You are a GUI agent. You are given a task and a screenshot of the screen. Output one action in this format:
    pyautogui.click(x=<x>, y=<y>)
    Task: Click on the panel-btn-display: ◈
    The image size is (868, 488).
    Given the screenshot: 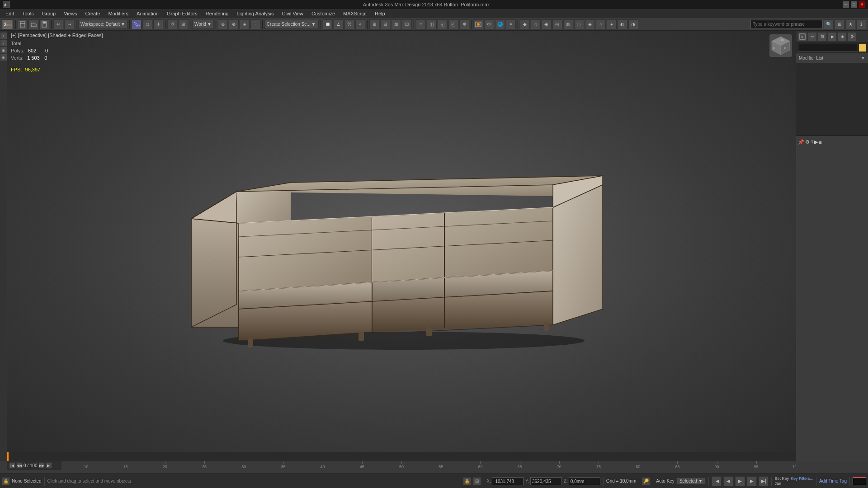 What is the action you would take?
    pyautogui.click(x=842, y=37)
    